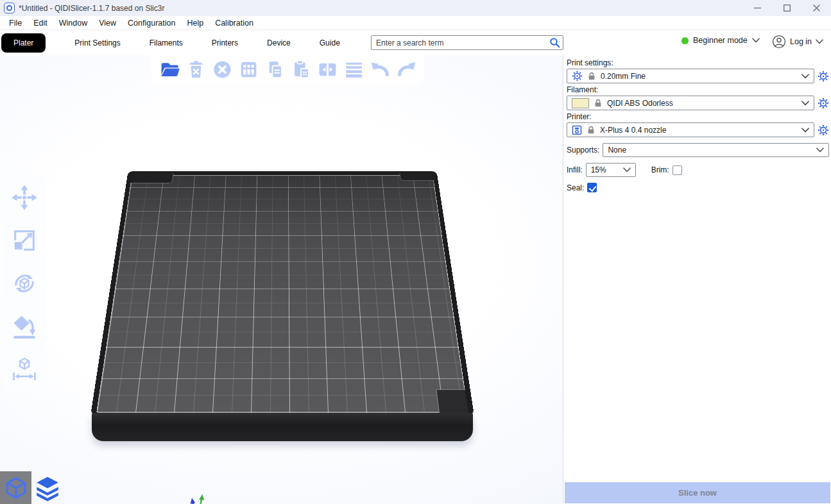 The height and width of the screenshot is (504, 831). Describe the element at coordinates (151, 23) in the screenshot. I see `menu-item-configuration: Configuration` at that location.